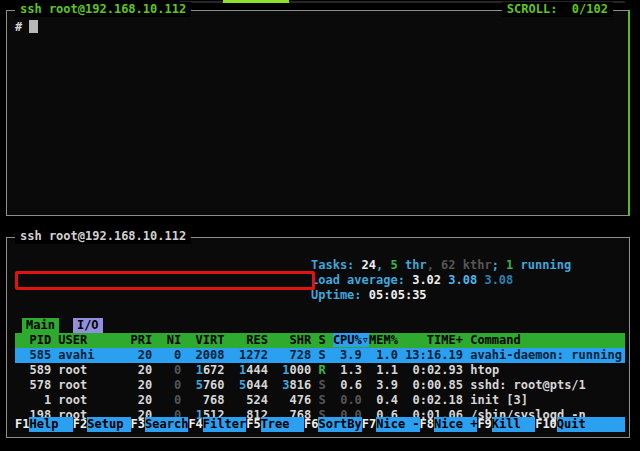  What do you see at coordinates (456, 424) in the screenshot?
I see `fn-action-nice-: Nice +` at bounding box center [456, 424].